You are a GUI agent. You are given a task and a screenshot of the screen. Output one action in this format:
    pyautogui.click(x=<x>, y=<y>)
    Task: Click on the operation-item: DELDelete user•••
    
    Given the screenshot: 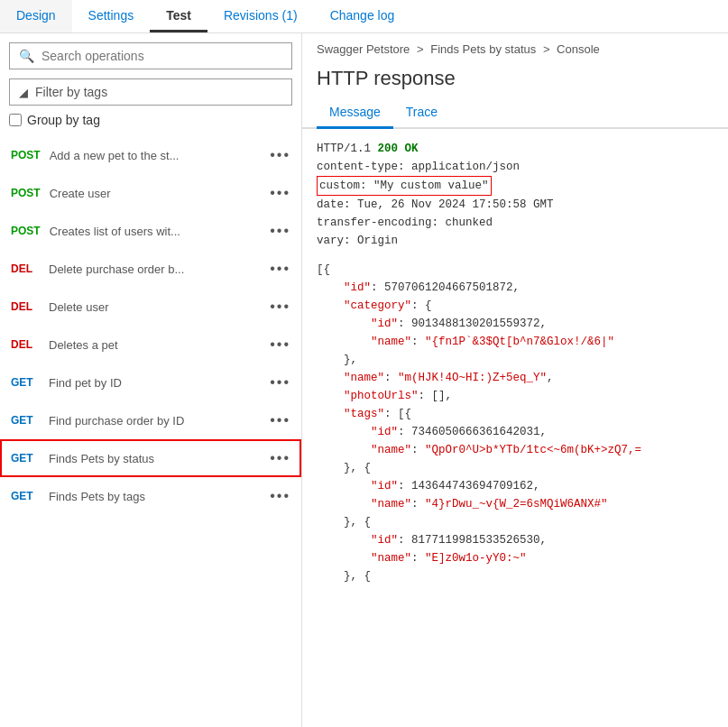 What is the action you would take?
    pyautogui.click(x=151, y=307)
    